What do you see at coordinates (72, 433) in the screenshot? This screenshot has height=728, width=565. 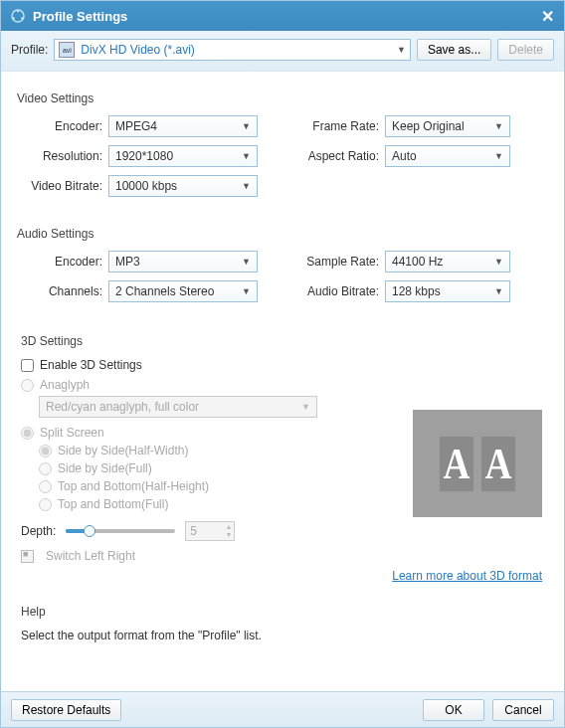 I see `split-screen-label: Split Screen` at bounding box center [72, 433].